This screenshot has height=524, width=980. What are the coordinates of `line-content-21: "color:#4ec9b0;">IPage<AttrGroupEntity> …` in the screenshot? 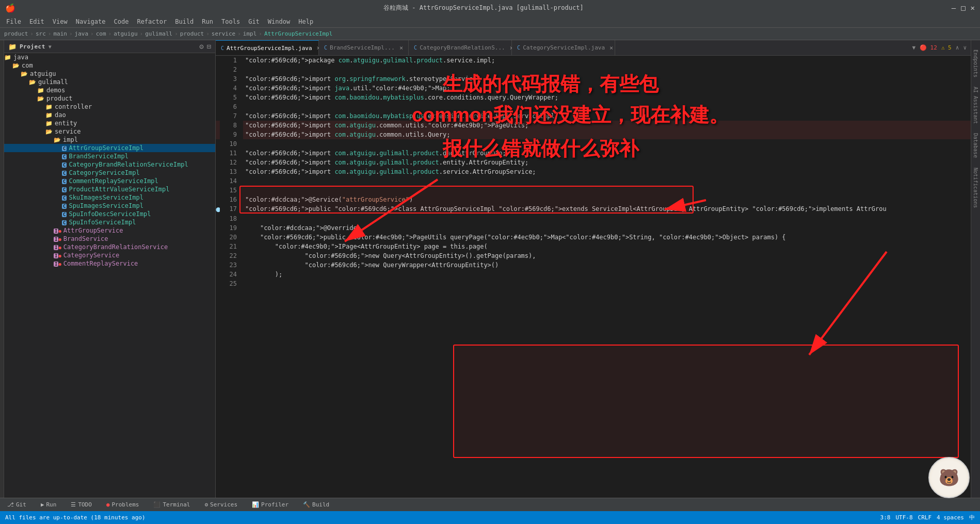 It's located at (607, 247).